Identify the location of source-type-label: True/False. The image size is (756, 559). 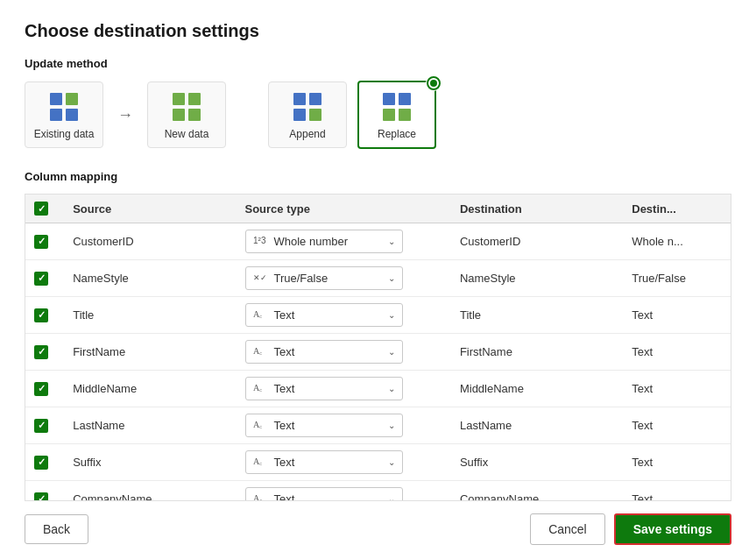
(301, 279).